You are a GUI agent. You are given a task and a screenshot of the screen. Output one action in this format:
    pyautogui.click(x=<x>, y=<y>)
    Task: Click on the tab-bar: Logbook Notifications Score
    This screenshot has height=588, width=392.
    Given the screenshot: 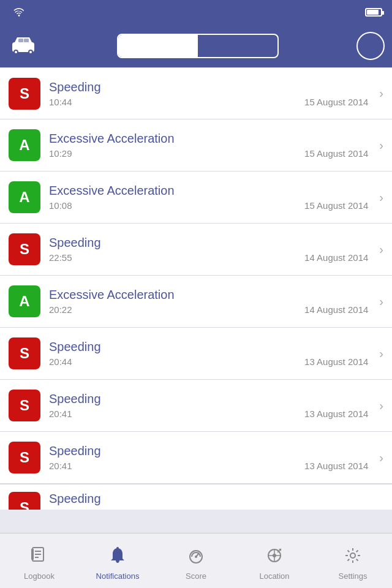 What is the action you would take?
    pyautogui.click(x=196, y=560)
    